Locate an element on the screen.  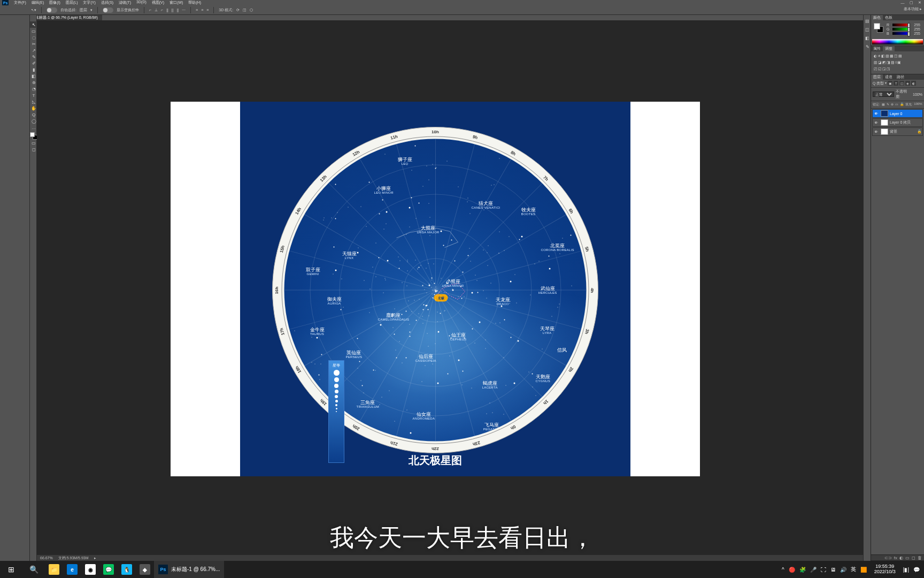
layer-item: 👁Layer 0 拷贝 is located at coordinates (897, 123).